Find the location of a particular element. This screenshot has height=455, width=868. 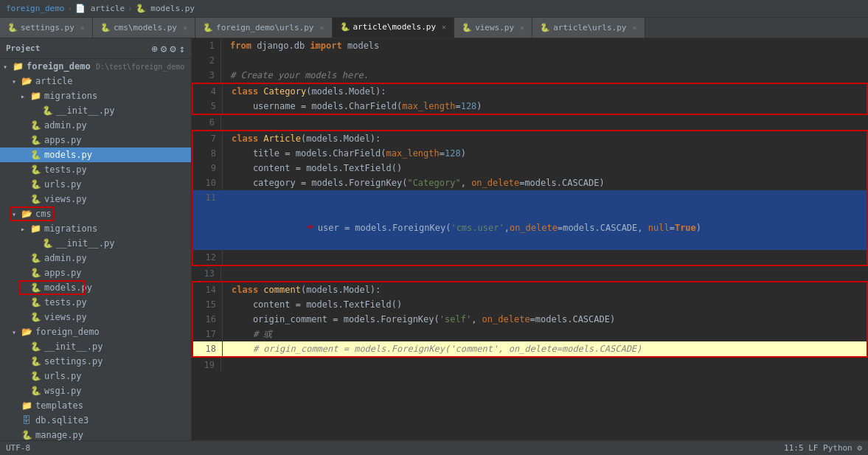

sidebar-item-init: 🐍 __init__.py is located at coordinates (96, 111).